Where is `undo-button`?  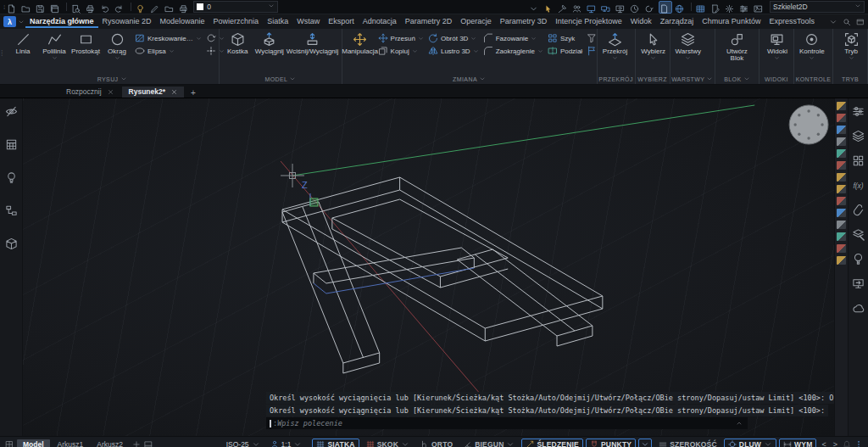 undo-button is located at coordinates (106, 7).